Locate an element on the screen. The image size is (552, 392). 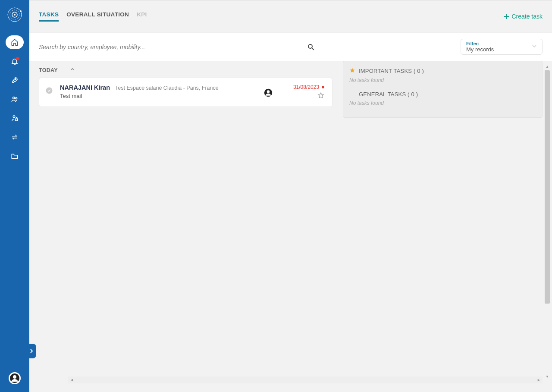
overdue-indicator is located at coordinates (323, 87).